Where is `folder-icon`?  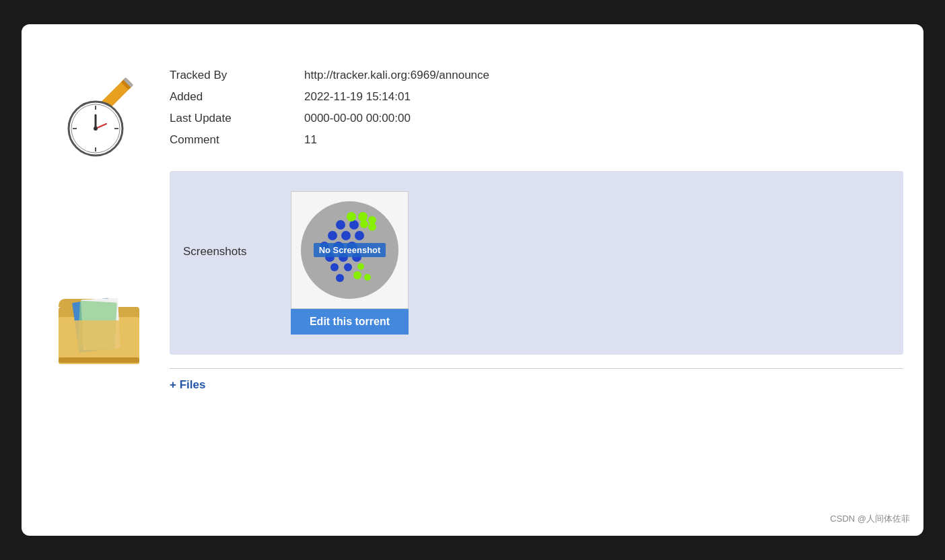
folder-icon is located at coordinates (102, 327).